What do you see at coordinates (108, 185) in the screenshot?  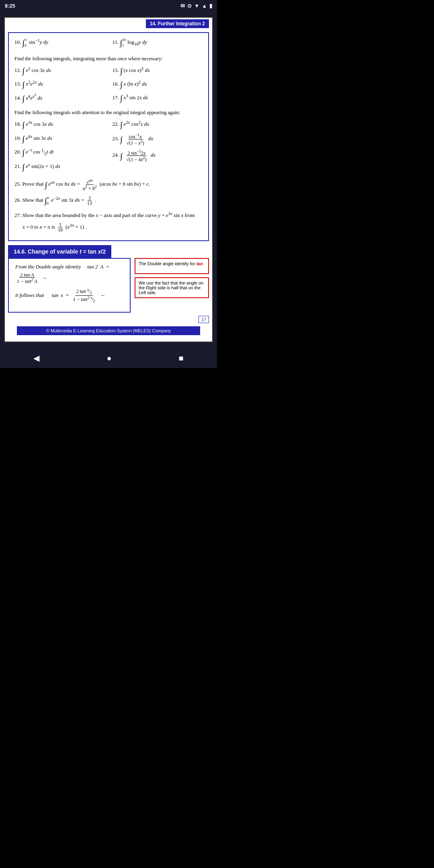 I see `integral-25: 25. Prove that ∫ eax cos bx dx = eaxa2 +…` at bounding box center [108, 185].